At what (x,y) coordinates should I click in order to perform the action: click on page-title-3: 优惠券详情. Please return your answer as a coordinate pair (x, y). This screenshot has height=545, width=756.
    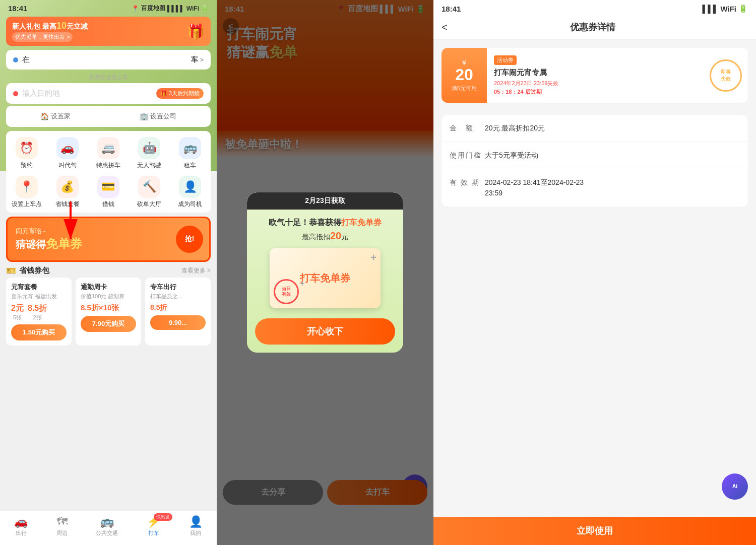
    Looking at the image, I should click on (593, 27).